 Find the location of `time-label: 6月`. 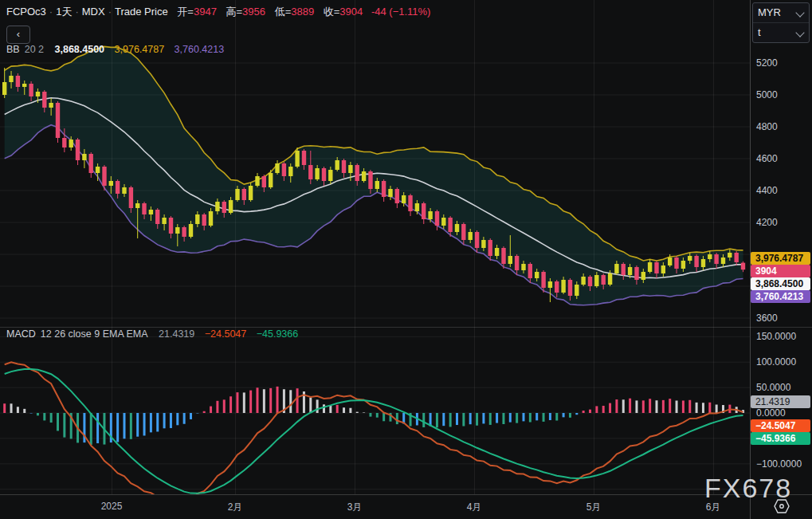

time-label: 6月 is located at coordinates (714, 507).